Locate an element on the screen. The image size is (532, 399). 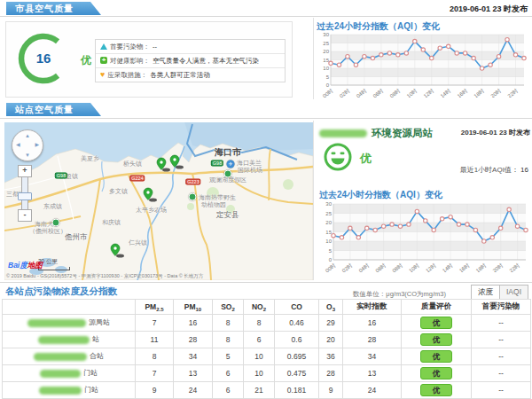
info-value: -- is located at coordinates (154, 46).